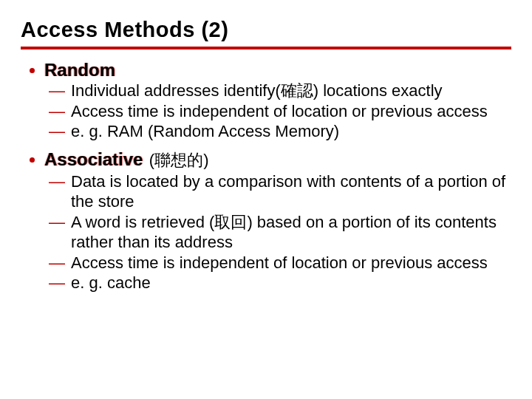 The image size is (532, 399). I want to click on bullet-heading: Random, so click(80, 69).